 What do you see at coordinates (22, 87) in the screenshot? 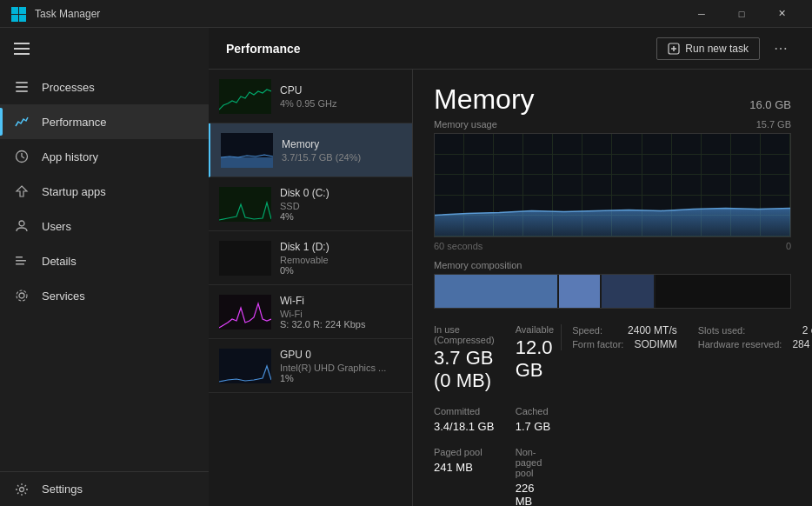
I see `processes-icon` at bounding box center [22, 87].